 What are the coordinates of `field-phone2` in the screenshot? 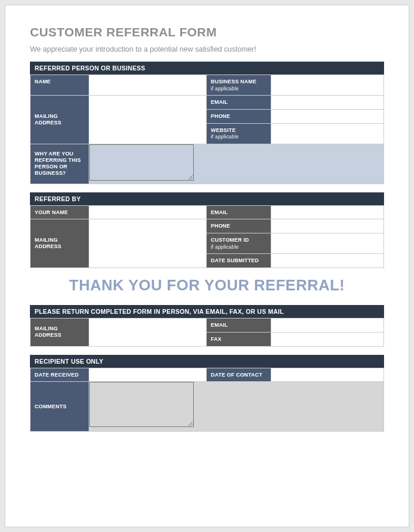 It's located at (328, 226).